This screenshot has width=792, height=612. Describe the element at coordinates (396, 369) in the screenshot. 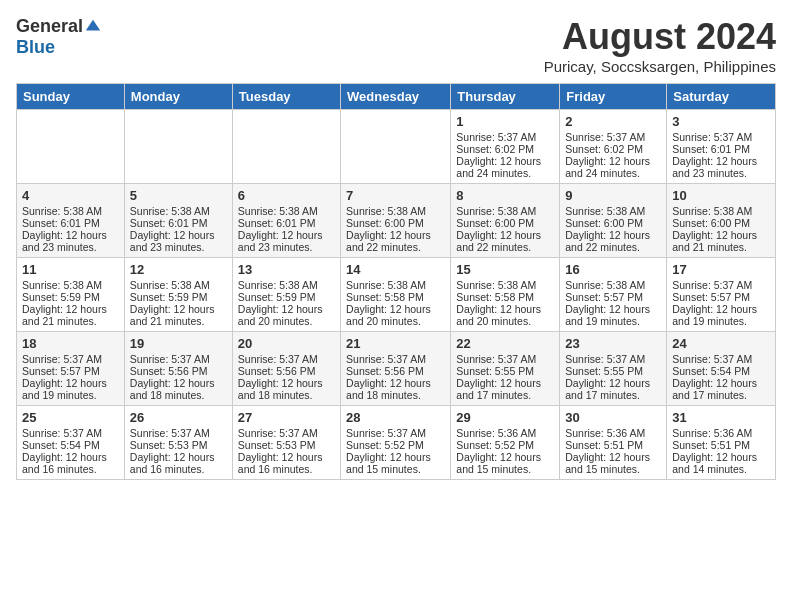

I see `calendar-cell: 21Sunrise: 5:37 AMSunset: 5:56 PMDayligh…` at that location.